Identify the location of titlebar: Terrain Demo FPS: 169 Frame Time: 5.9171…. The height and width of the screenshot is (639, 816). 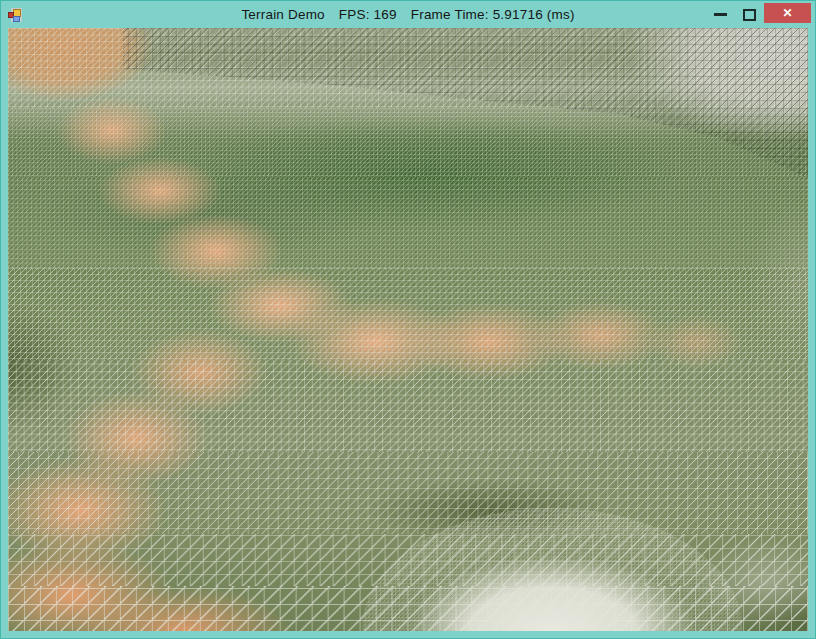
(408, 14).